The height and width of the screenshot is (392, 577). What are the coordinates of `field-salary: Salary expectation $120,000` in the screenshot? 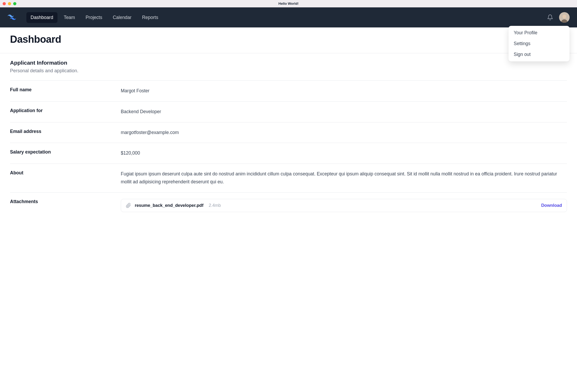 It's located at (288, 153).